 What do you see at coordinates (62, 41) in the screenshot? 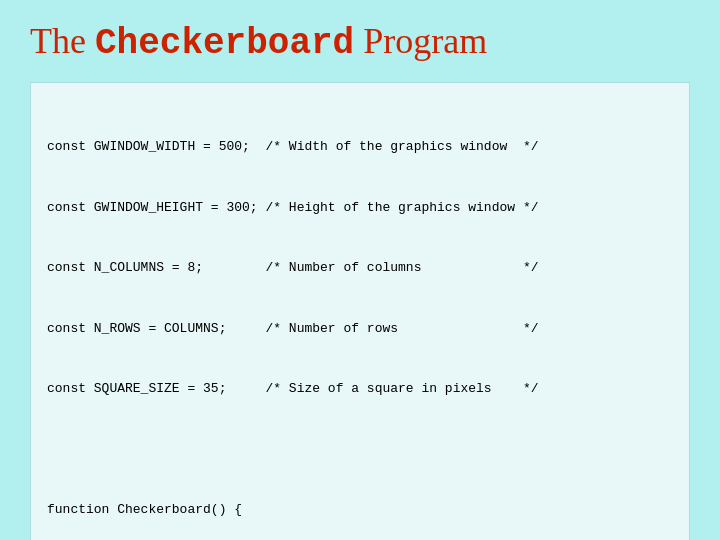
I see `title-prefix: The` at bounding box center [62, 41].